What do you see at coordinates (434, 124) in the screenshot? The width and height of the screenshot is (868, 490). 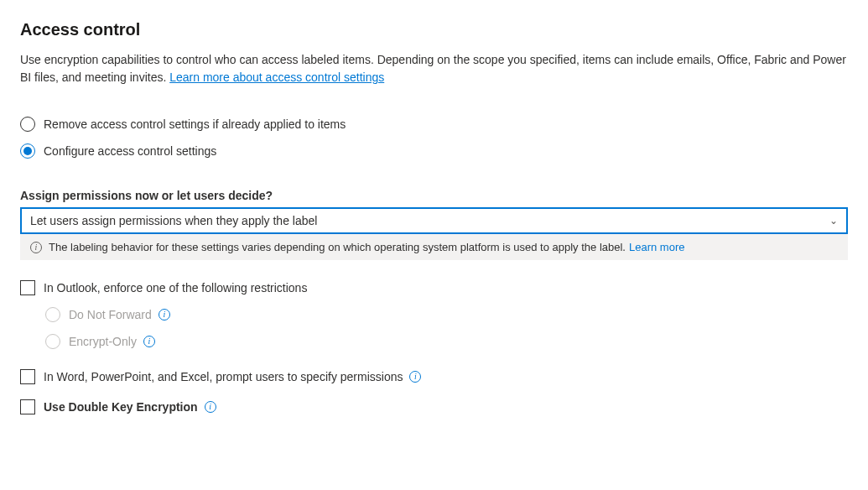 I see `radio-remove-settings: Remove access control settings if alread…` at bounding box center [434, 124].